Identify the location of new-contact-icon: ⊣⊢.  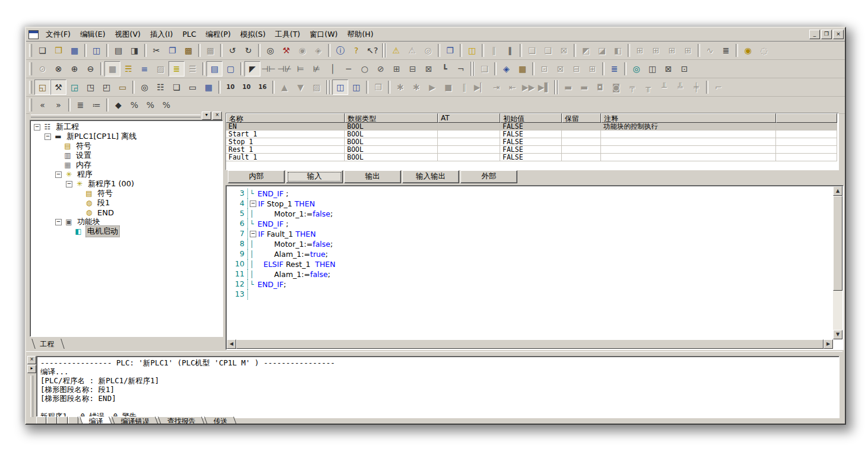
(268, 69).